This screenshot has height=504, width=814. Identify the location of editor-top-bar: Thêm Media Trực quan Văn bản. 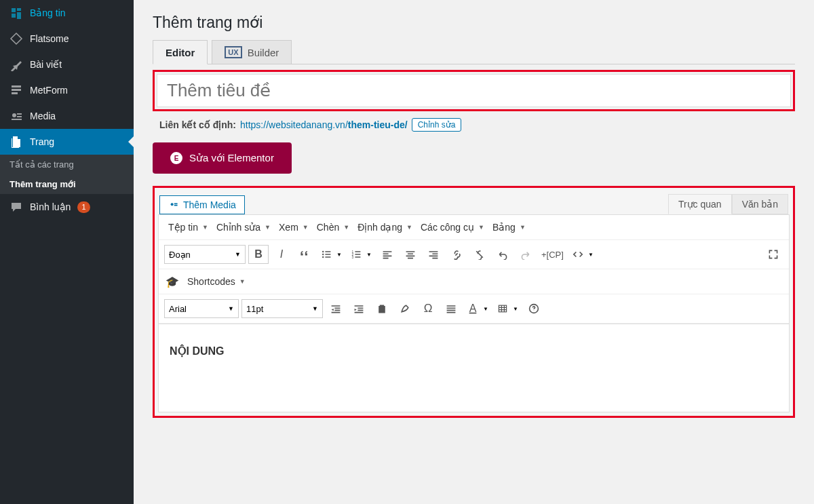
(473, 203).